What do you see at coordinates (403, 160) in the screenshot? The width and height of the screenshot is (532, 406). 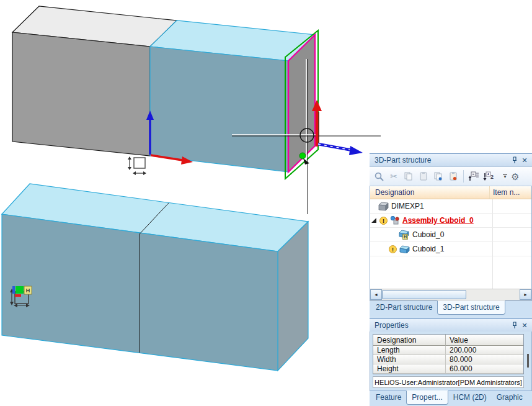 I see `panel-title: 3D-Part structure` at bounding box center [403, 160].